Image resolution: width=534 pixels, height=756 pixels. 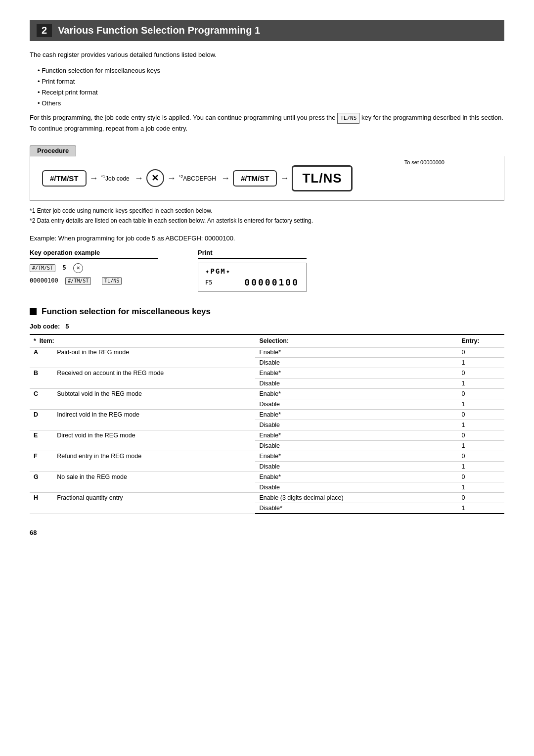 What do you see at coordinates (267, 532) in the screenshot?
I see `page-number: 68` at bounding box center [267, 532].